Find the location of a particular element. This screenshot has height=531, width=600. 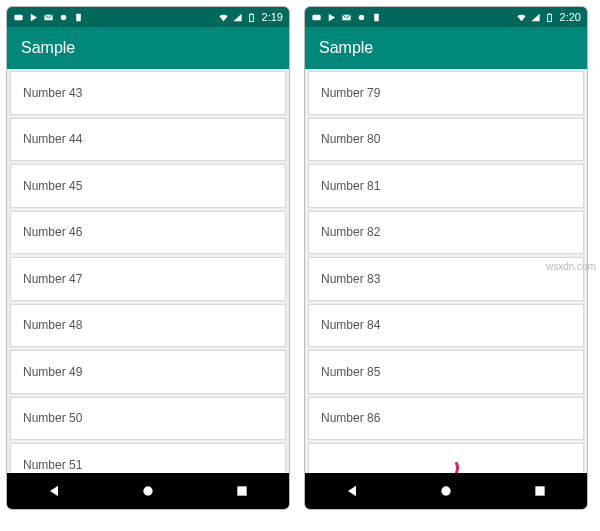

list-item: Number 85 is located at coordinates (446, 372).